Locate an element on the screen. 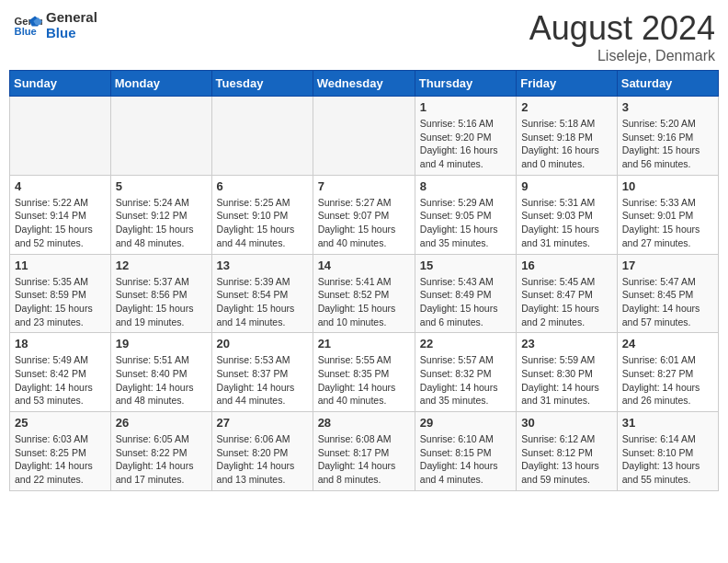 This screenshot has height=563, width=728. day-number: 12 is located at coordinates (162, 265).